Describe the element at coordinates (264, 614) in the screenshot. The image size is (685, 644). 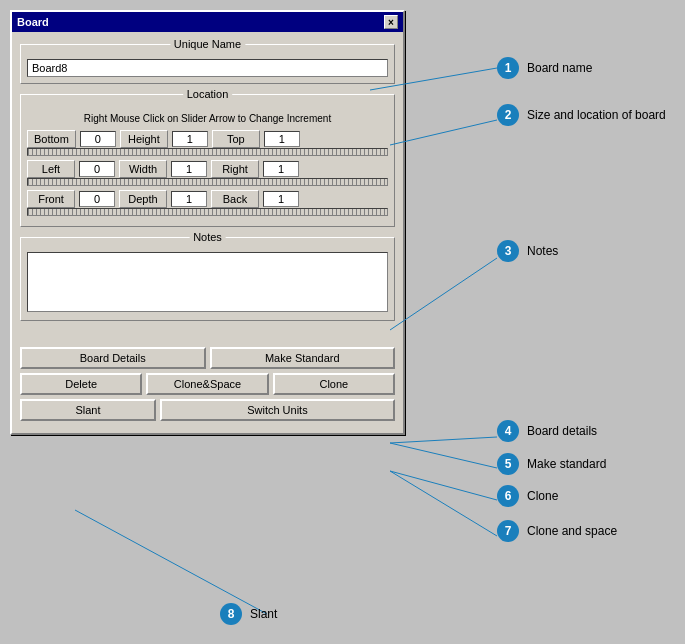
I see `callout-text-8: Slant` at that location.